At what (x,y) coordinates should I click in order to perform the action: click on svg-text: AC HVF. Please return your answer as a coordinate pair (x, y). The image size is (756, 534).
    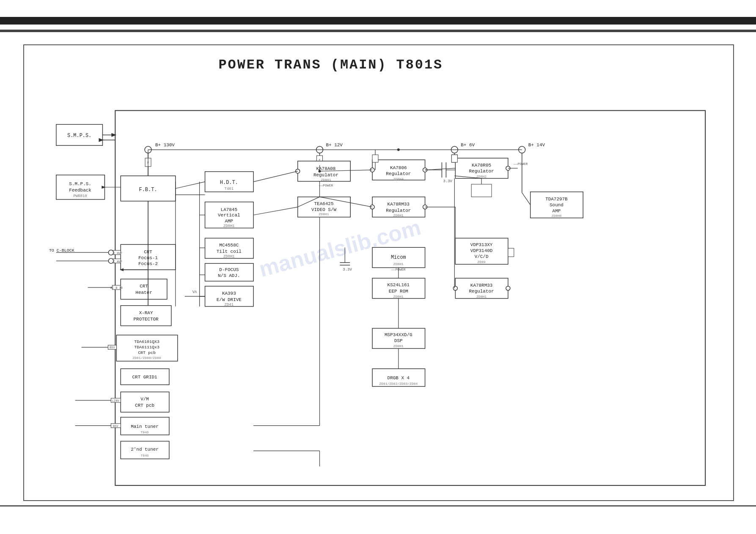
    Looking at the image, I should click on (117, 253).